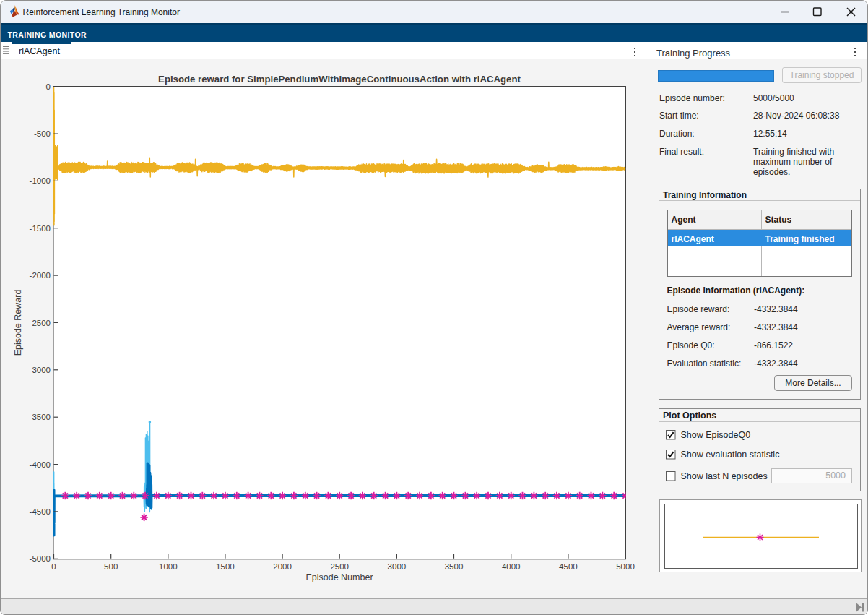 Image resolution: width=868 pixels, height=615 pixels. Describe the element at coordinates (168, 567) in the screenshot. I see `svg-text: 1000` at that location.